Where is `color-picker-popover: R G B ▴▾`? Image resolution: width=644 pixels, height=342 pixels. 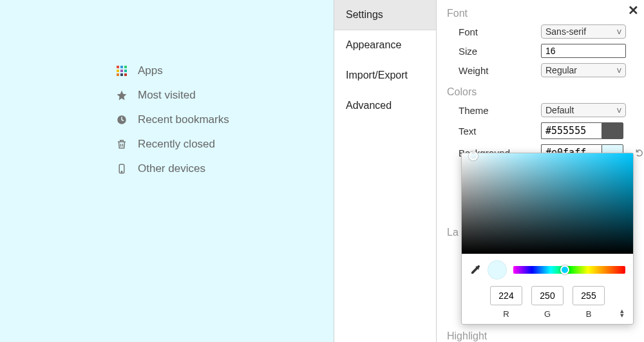 color-picker-popover: R G B ▴▾ is located at coordinates (547, 238).